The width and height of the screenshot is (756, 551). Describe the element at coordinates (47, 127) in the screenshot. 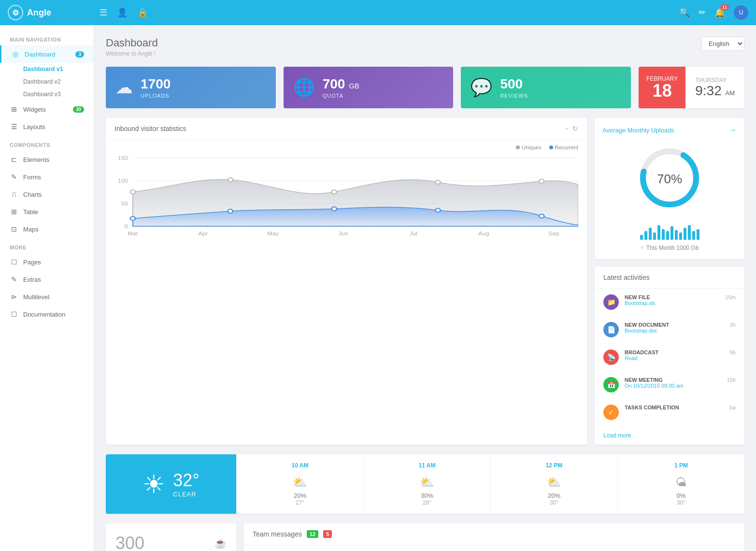

I see `sidebar-item-layouts: ☰ Layouts` at that location.